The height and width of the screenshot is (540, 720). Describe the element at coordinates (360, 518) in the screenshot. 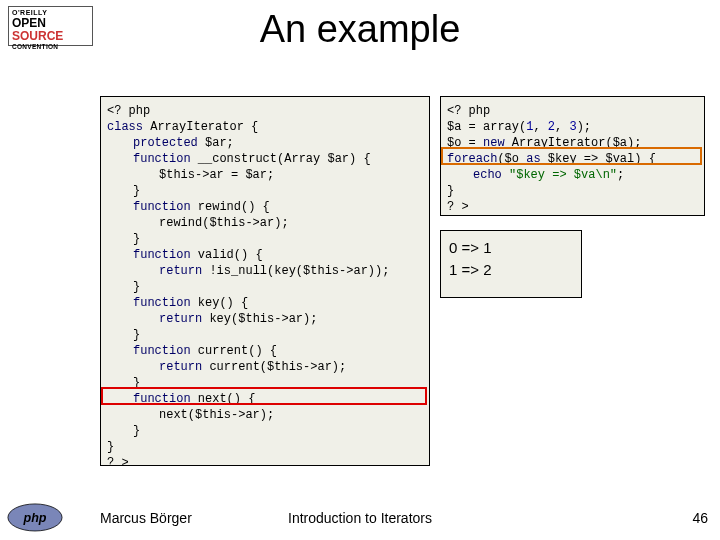

I see `footer-title: Introduction to Iterators` at that location.